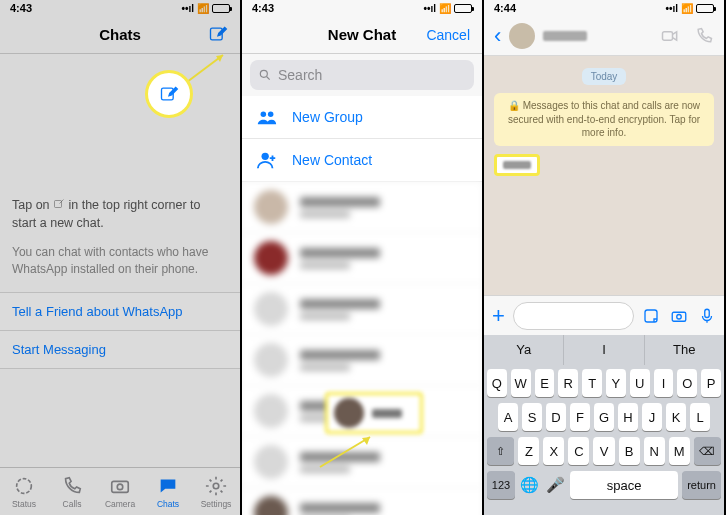 Image resolution: width=726 pixels, height=515 pixels. What do you see at coordinates (120, 311) in the screenshot?
I see `tell-friend-link: Tell a Friend about WhatsApp` at bounding box center [120, 311].